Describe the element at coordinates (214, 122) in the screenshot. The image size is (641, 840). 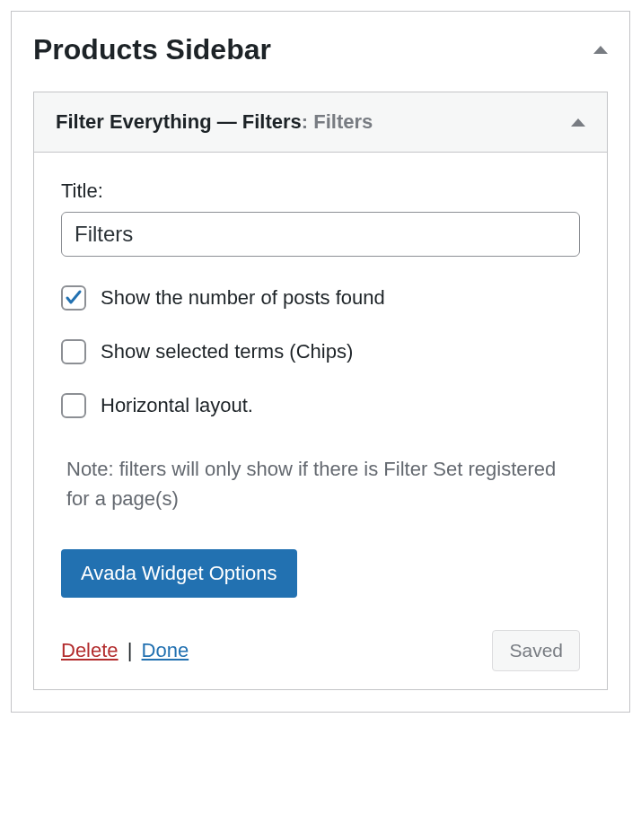
I see `widget-title: Filter Everything — Filters: Filters` at that location.